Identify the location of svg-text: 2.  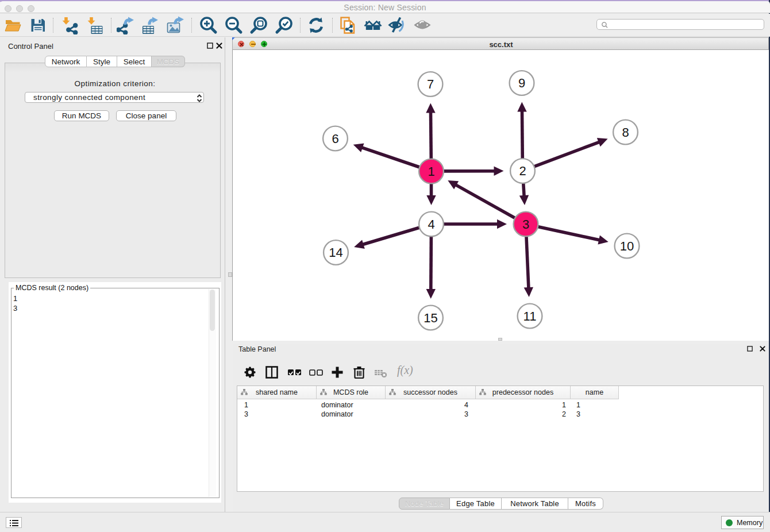
(522, 171).